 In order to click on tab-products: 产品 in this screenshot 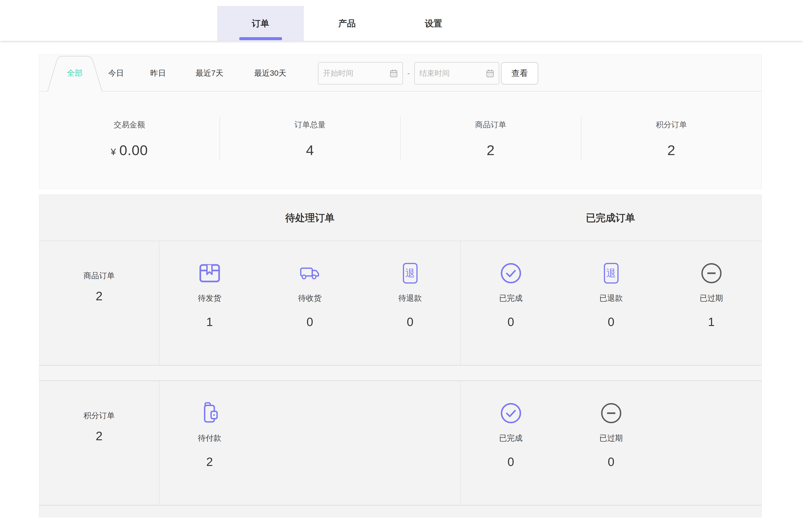, I will do `click(347, 23)`.